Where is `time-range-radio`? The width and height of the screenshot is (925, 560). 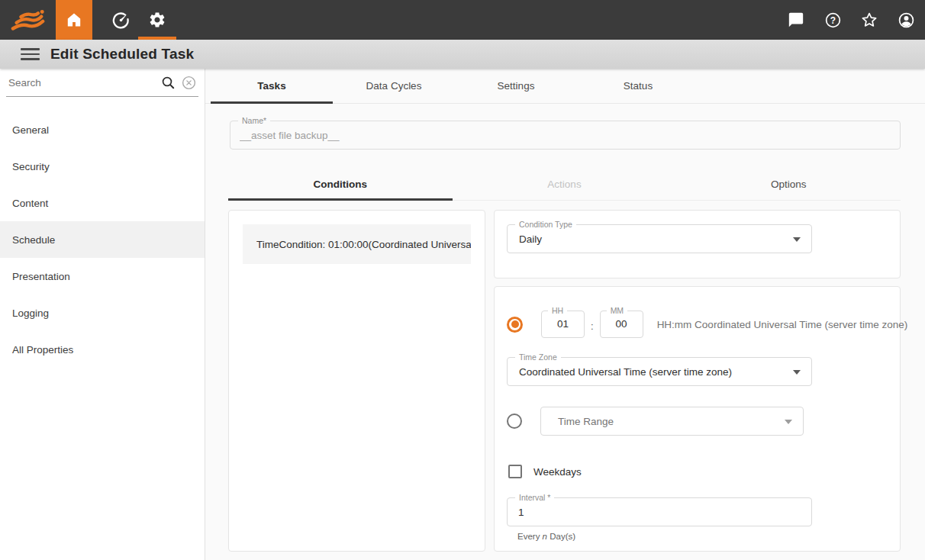
time-range-radio is located at coordinates (514, 421).